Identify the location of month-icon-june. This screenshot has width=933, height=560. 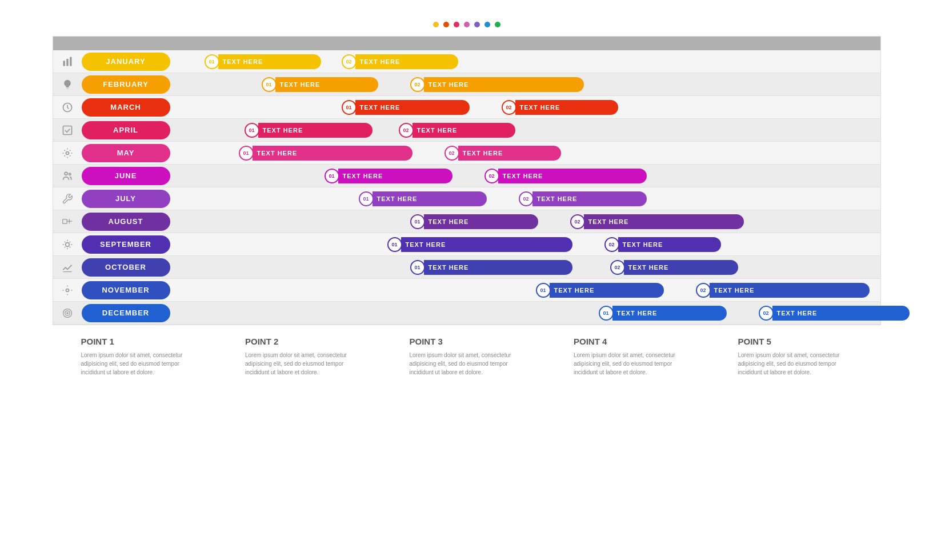
(67, 176).